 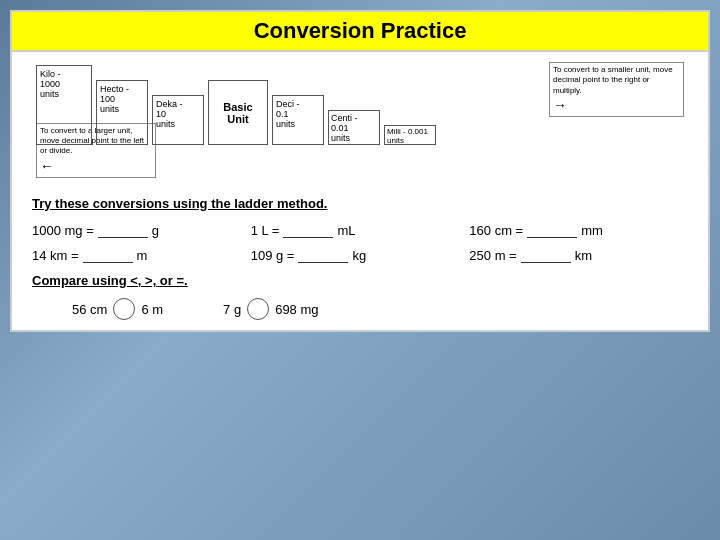 I want to click on compare-problem-2: 7 g 698 mg, so click(x=270, y=309).